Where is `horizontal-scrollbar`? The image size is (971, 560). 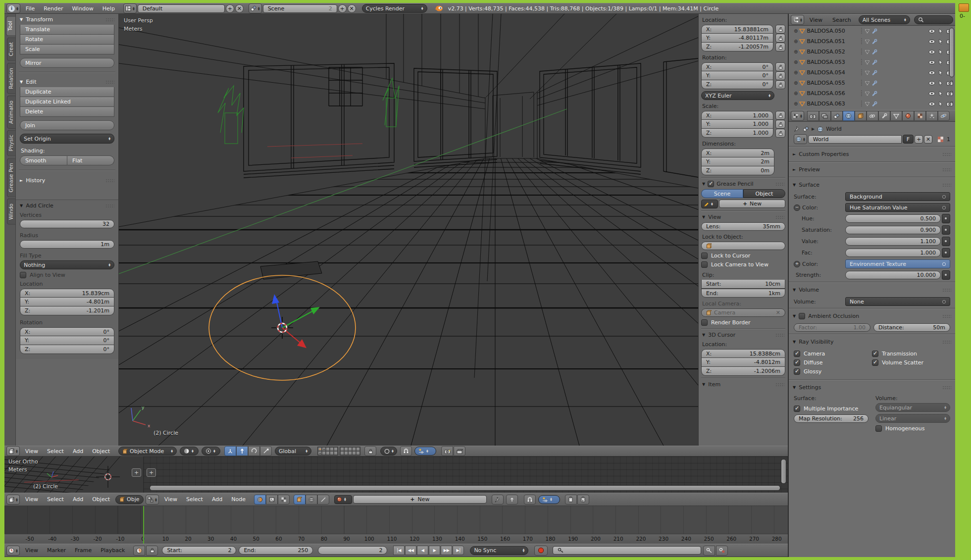
horizontal-scrollbar is located at coordinates (465, 488).